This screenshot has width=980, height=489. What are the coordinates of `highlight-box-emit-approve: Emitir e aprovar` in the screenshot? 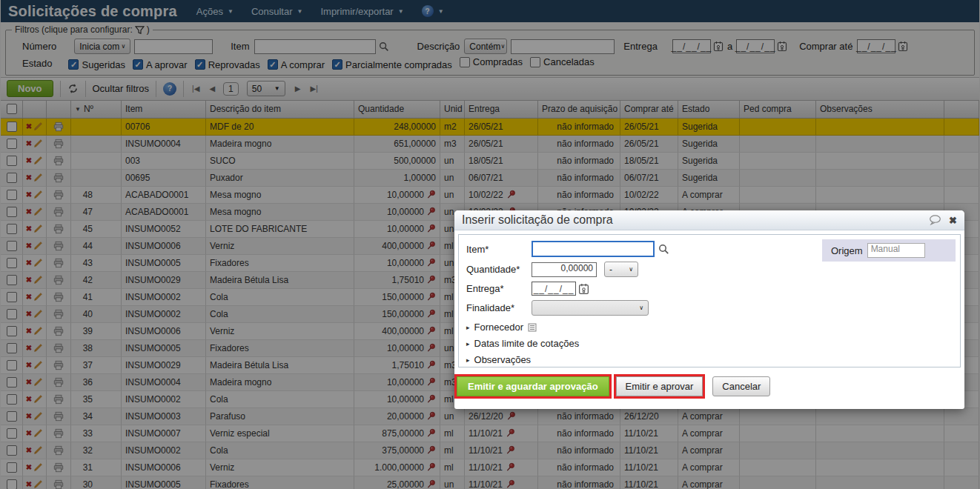 It's located at (660, 387).